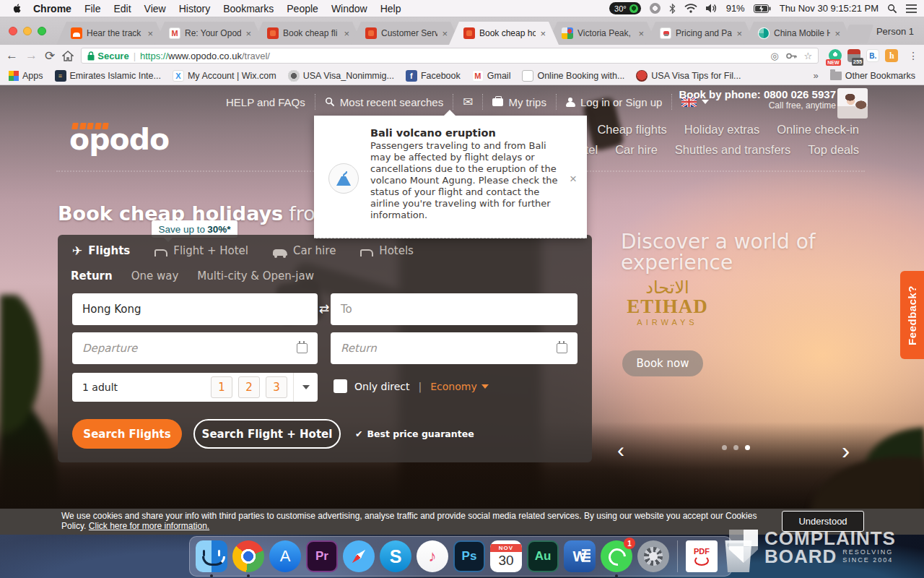 This screenshot has height=578, width=924. Describe the element at coordinates (700, 33) in the screenshot. I see `tab-pricing: Pricing and Pa×` at that location.